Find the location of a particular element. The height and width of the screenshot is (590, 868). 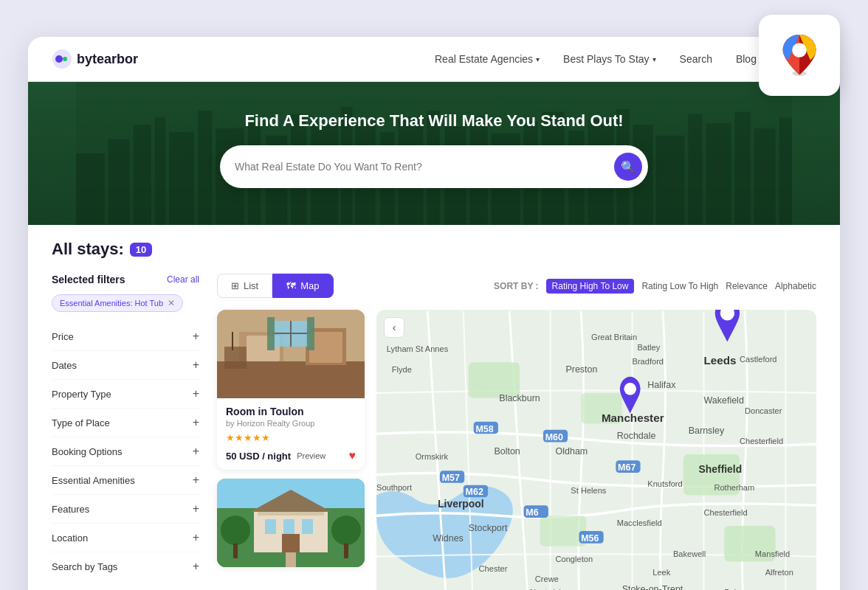

svg-text: Rochdale is located at coordinates (636, 436).